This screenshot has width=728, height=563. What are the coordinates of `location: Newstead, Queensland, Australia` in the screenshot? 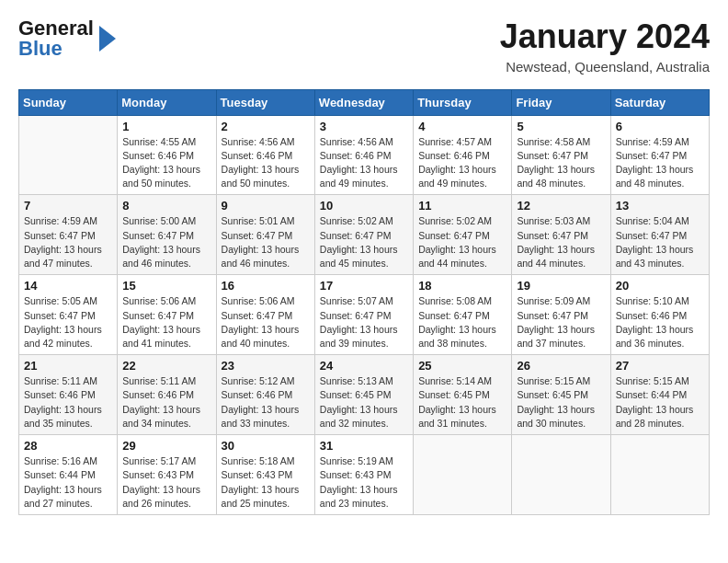 It's located at (605, 66).